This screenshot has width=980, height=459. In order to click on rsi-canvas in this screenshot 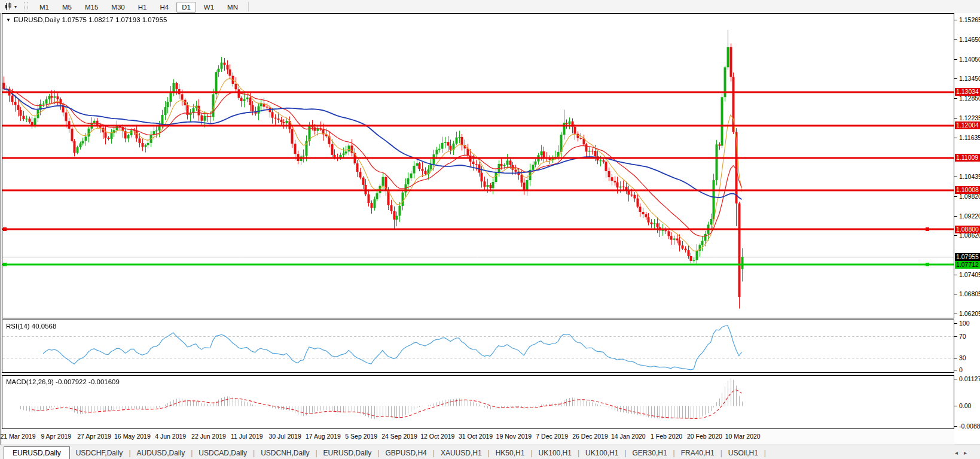, I will do `click(478, 346)`.